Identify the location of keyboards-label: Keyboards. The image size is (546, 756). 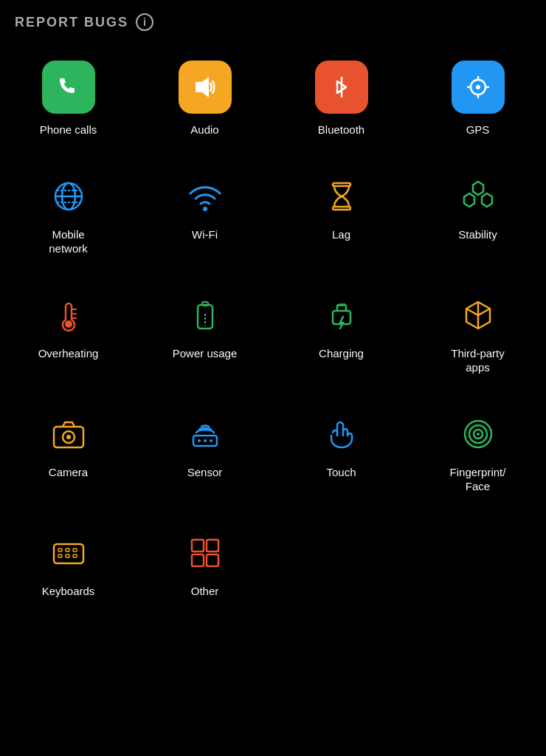
(69, 591).